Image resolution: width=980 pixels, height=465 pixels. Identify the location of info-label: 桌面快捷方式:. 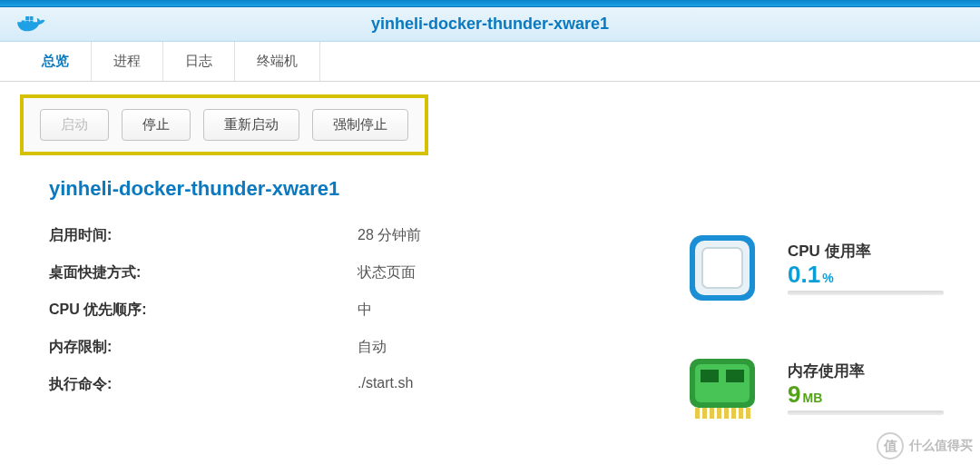
(203, 272).